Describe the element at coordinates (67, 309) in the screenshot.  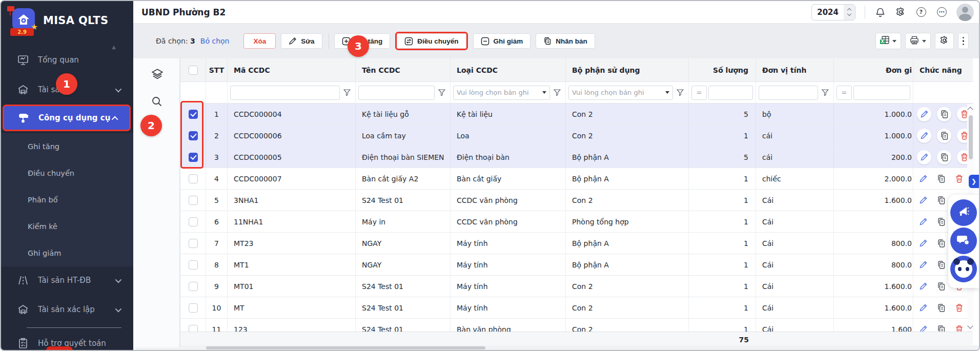
I see `sidebar-item-tai-san-xac-lap: Tài sản xác lập` at that location.